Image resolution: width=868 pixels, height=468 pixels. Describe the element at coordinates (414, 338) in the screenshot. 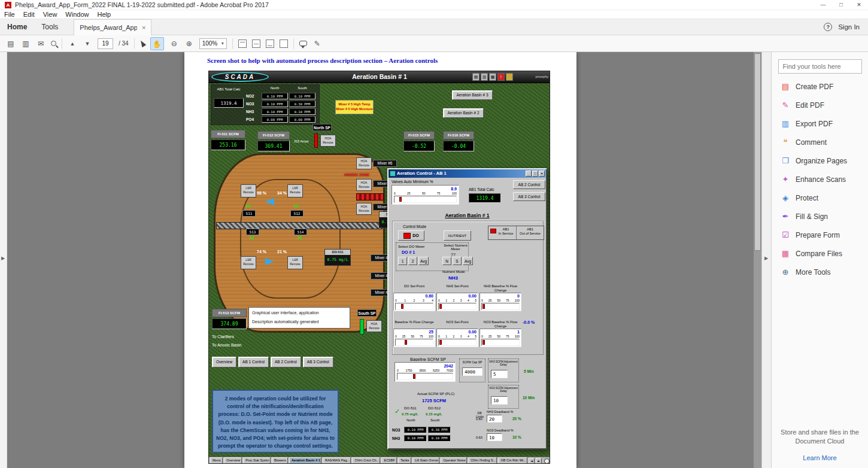

I see `setpoint-slider: Baseline % Flow Change 25 0255075100` at that location.